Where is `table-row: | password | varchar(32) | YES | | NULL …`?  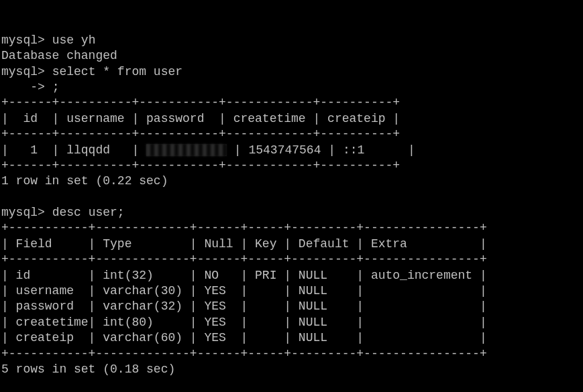 table-row: | password | varchar(32) | YES | | NULL … is located at coordinates (244, 306).